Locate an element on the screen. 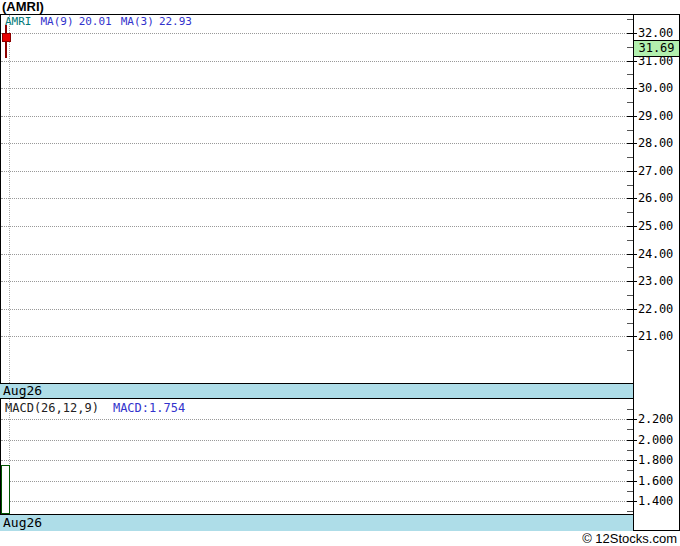  last-price-badge: 31.69 is located at coordinates (656, 48).